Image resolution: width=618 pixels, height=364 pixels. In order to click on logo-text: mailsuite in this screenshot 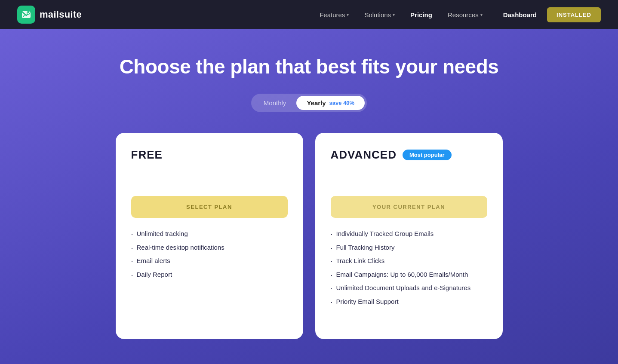, I will do `click(61, 15)`.